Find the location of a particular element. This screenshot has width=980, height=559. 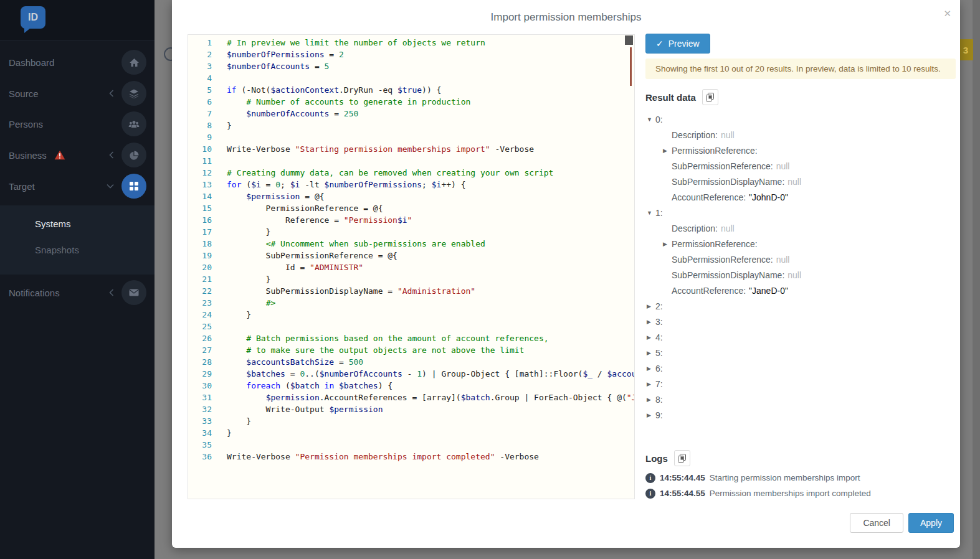

tree-item-8: ▶8: is located at coordinates (801, 400).